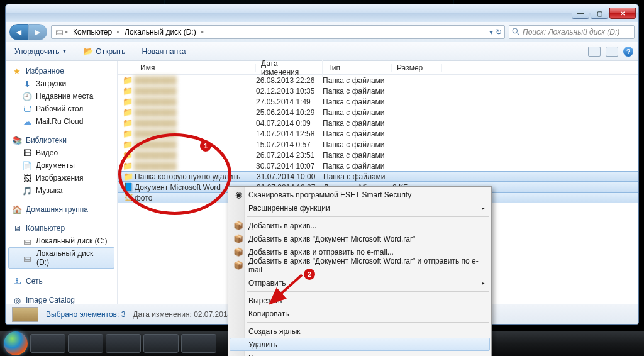 The height and width of the screenshot is (356, 644). I want to click on close-button: ✕, so click(623, 13).